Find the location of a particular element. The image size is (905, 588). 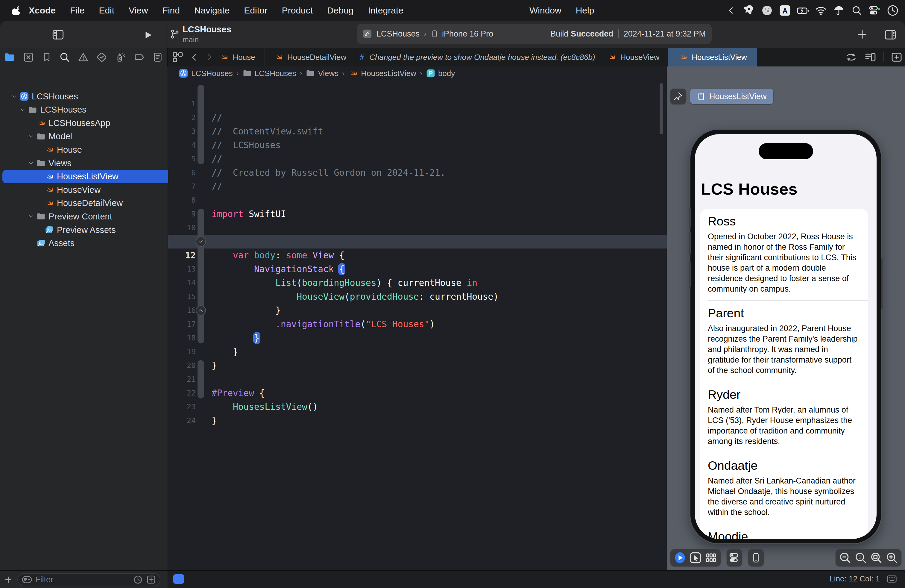

house-row-moodie: Moodie is located at coordinates (788, 531).